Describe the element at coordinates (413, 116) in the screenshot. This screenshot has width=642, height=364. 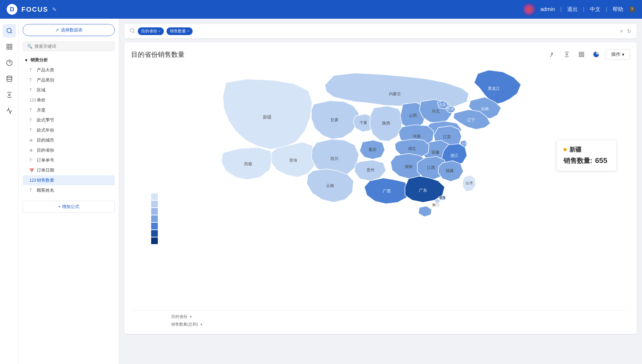
I see `svg-text: 山西` at that location.